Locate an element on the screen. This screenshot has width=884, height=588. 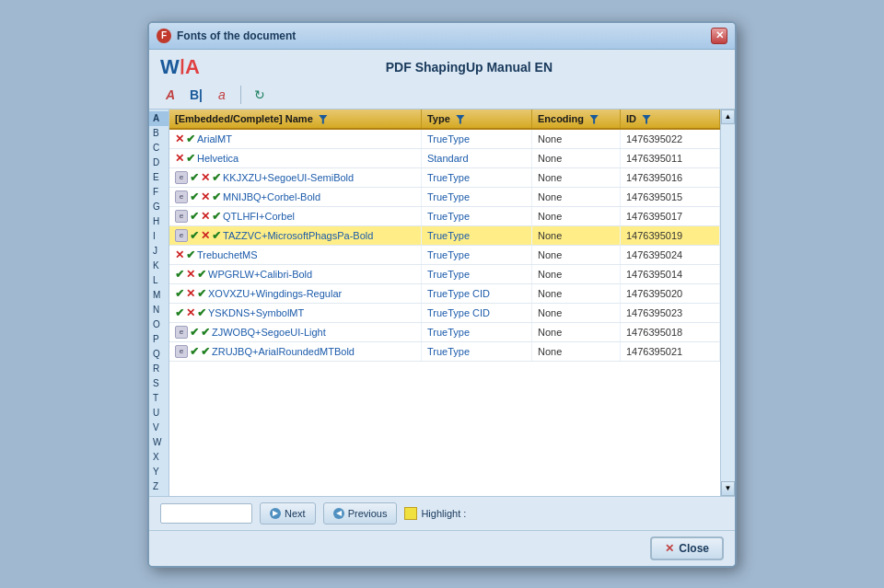
font-name-cell: e✔✕✔MNIJBQ+Corbel-Bold is located at coordinates (295, 197).